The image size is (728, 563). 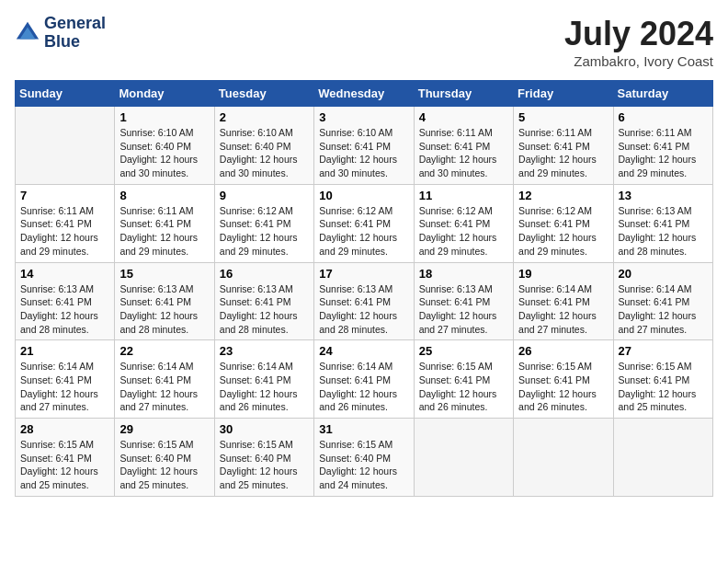 I want to click on day-header-friday: Friday, so click(x=563, y=94).